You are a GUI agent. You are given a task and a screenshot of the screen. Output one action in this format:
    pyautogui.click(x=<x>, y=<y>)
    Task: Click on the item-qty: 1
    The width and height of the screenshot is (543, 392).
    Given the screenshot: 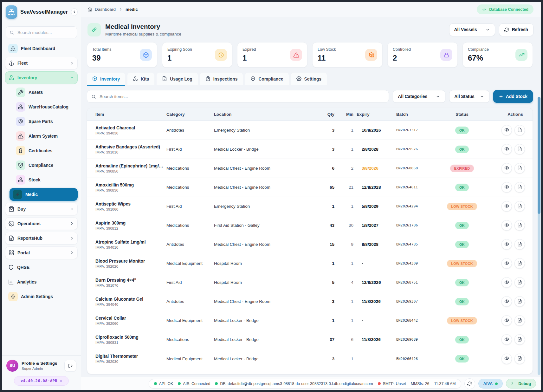 What is the action you would take?
    pyautogui.click(x=326, y=206)
    